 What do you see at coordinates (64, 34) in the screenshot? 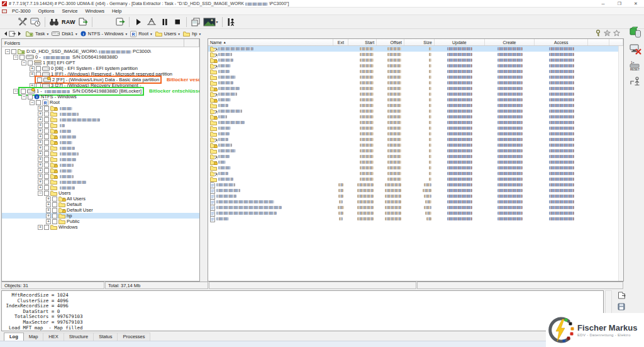
I see `breadcrumb-disk1: Disk1▾` at bounding box center [64, 34].